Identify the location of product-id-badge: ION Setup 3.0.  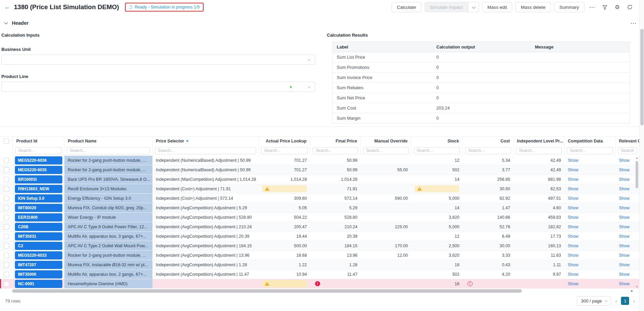
(39, 198).